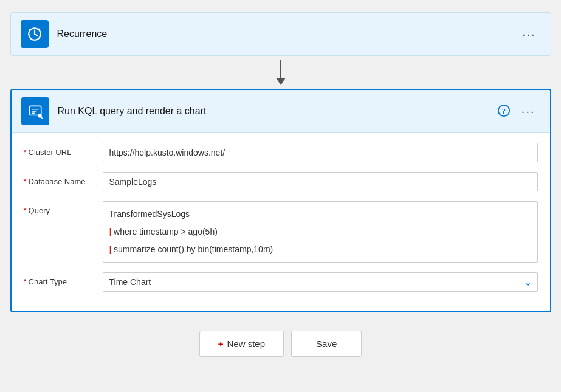  What do you see at coordinates (326, 344) in the screenshot?
I see `save-button: Save` at bounding box center [326, 344].